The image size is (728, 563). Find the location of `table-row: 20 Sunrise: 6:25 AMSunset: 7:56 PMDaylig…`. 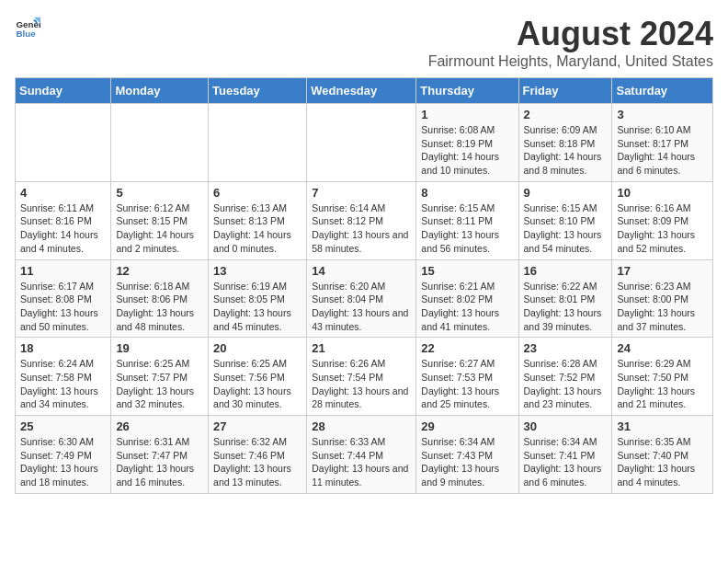

table-row: 20 Sunrise: 6:25 AMSunset: 7:56 PMDaylig… is located at coordinates (257, 377).